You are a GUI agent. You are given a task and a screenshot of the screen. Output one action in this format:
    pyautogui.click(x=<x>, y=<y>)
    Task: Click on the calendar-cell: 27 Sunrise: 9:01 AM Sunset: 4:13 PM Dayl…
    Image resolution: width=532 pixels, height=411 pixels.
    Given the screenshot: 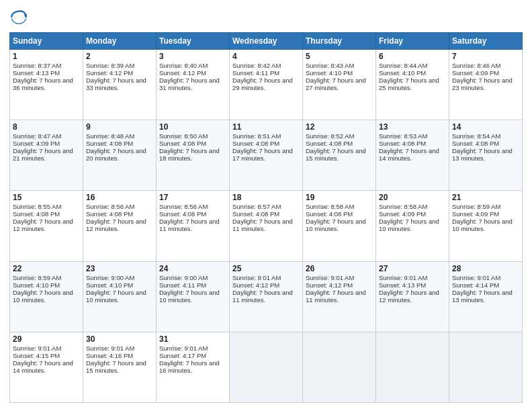 What is the action you would take?
    pyautogui.click(x=412, y=297)
    